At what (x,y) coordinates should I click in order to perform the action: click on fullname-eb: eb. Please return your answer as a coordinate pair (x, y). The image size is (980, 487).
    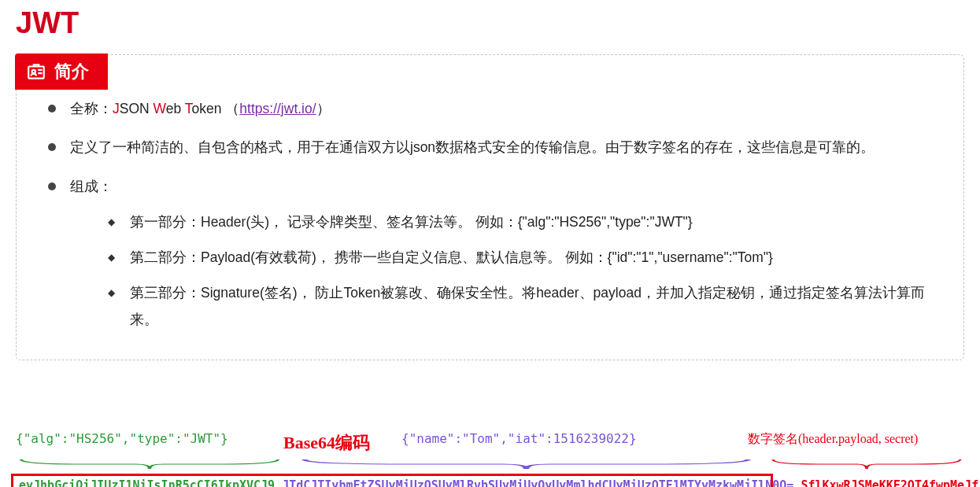
    Looking at the image, I should click on (176, 109).